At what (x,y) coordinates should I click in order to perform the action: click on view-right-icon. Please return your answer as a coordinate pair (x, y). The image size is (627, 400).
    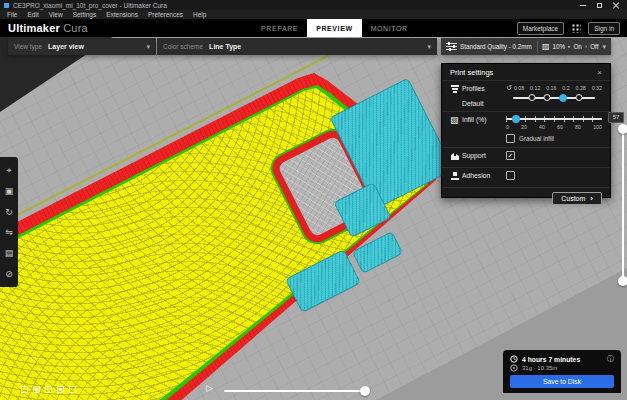
    Looking at the image, I should click on (72, 390).